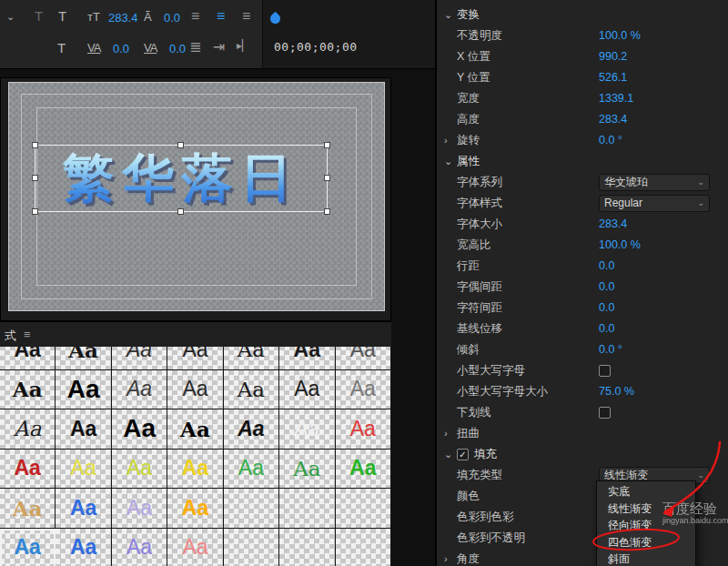 This screenshot has width=728, height=566. Describe the element at coordinates (646, 542) in the screenshot. I see `menu-item-circled: 四色渐变` at that location.